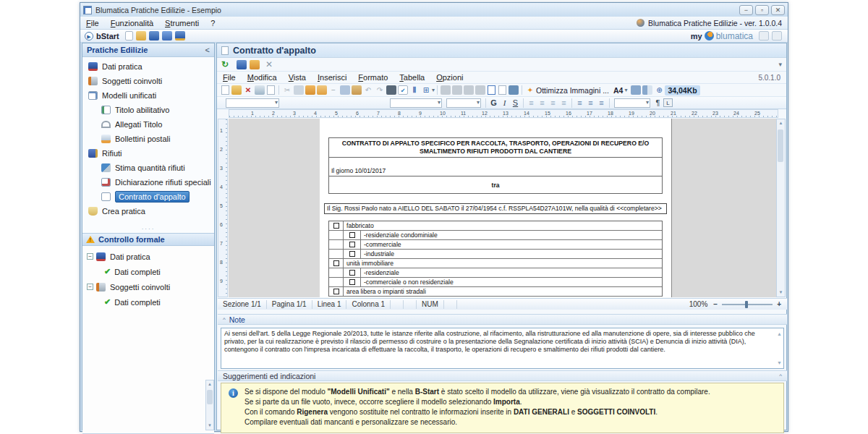 The image size is (868, 434). What do you see at coordinates (223, 208) in the screenshot?
I see `vertical-ruler: 123456789` at bounding box center [223, 208].